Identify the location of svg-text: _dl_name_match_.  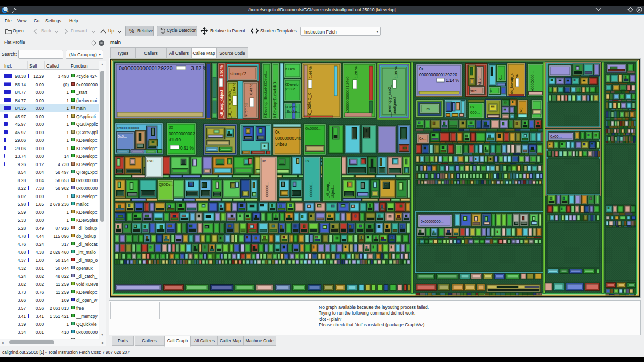
(230, 104).